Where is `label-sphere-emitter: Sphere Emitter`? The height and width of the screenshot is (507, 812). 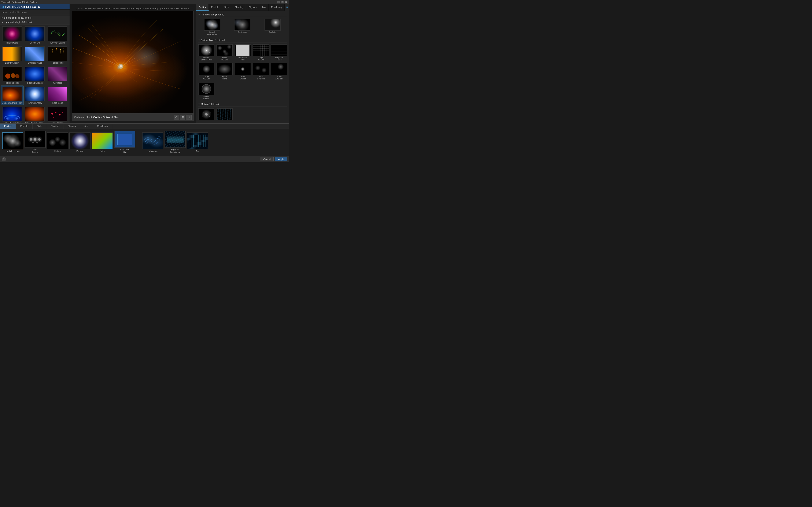 label-sphere-emitter: Sphere Emitter is located at coordinates (206, 98).